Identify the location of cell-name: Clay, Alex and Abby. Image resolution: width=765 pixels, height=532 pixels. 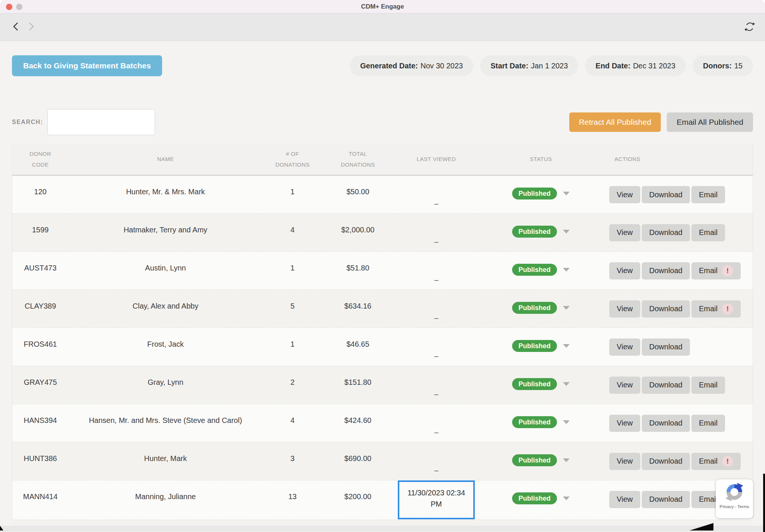
(165, 309).